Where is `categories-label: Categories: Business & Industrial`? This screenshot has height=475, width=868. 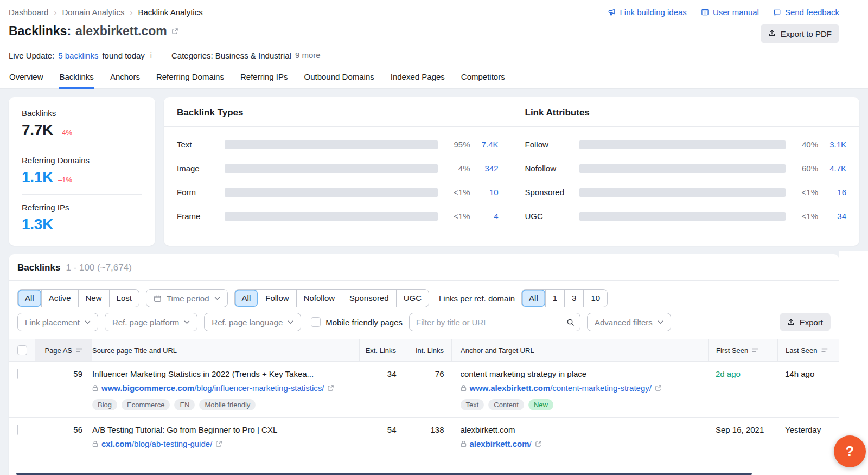 categories-label: Categories: Business & Industrial is located at coordinates (231, 55).